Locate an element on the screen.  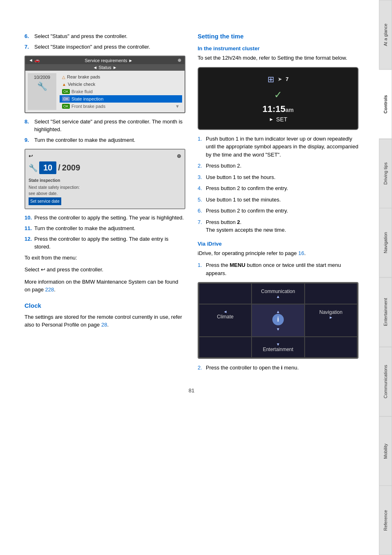
cluster-icons: ⊞ ➤ 7 is located at coordinates (278, 79).